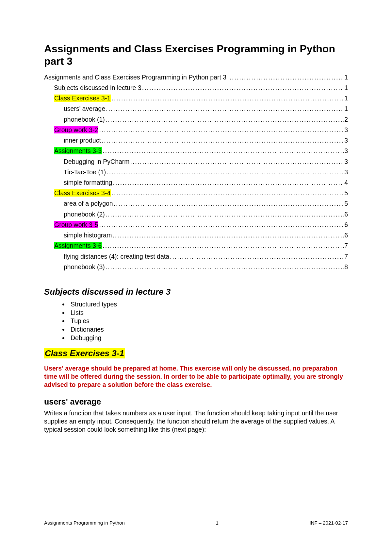 Image resolution: width=392 pixels, height=555 pixels. Describe the element at coordinates (88, 182) in the screenshot. I see `toc-label: simple formatting` at that location.